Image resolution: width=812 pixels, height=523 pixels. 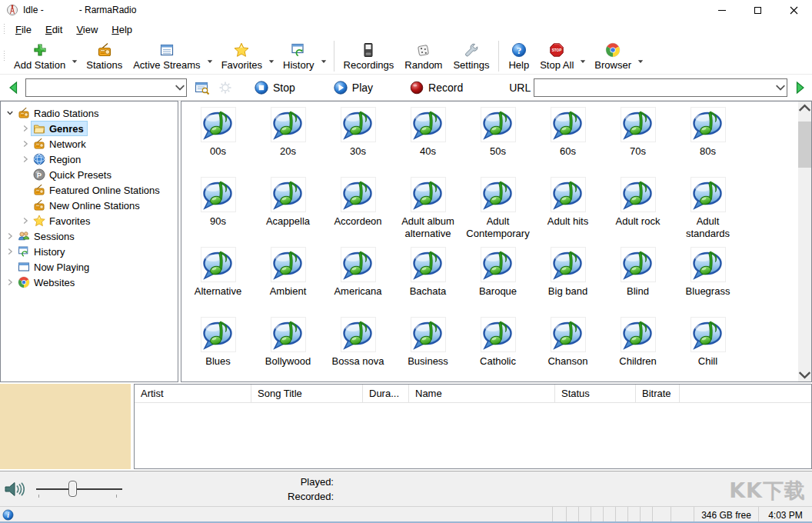 I want to click on volume-slider, so click(x=79, y=489).